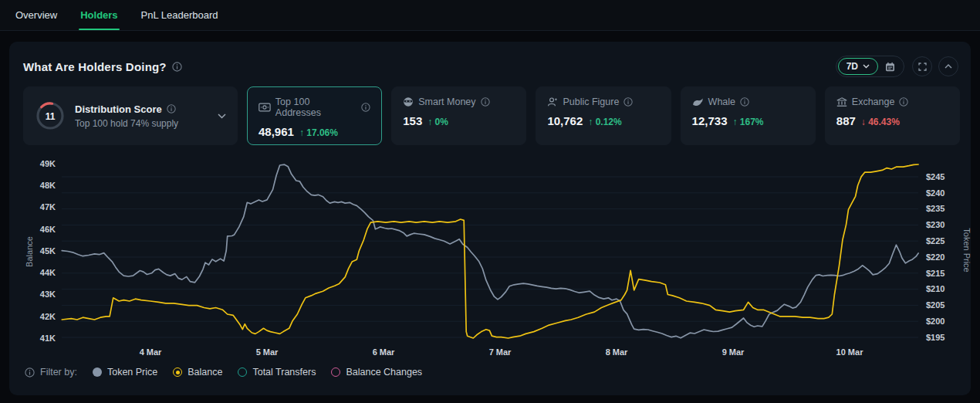  Describe the element at coordinates (119, 110) in the screenshot. I see `distribution-score-label: Distribution Score` at that location.